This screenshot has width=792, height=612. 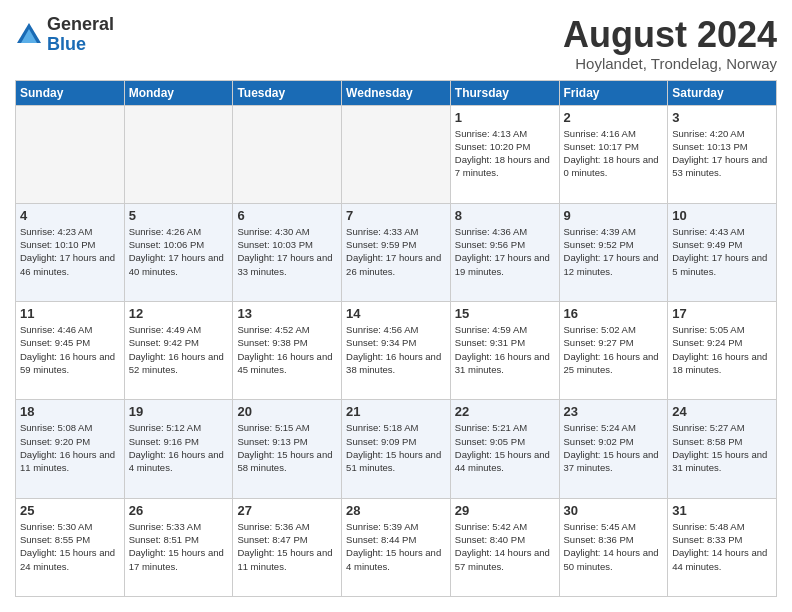 I want to click on calendar-cell: 2Sunrise: 4:16 AMSunset: 10:17 PMDayligh…, so click(x=614, y=154).